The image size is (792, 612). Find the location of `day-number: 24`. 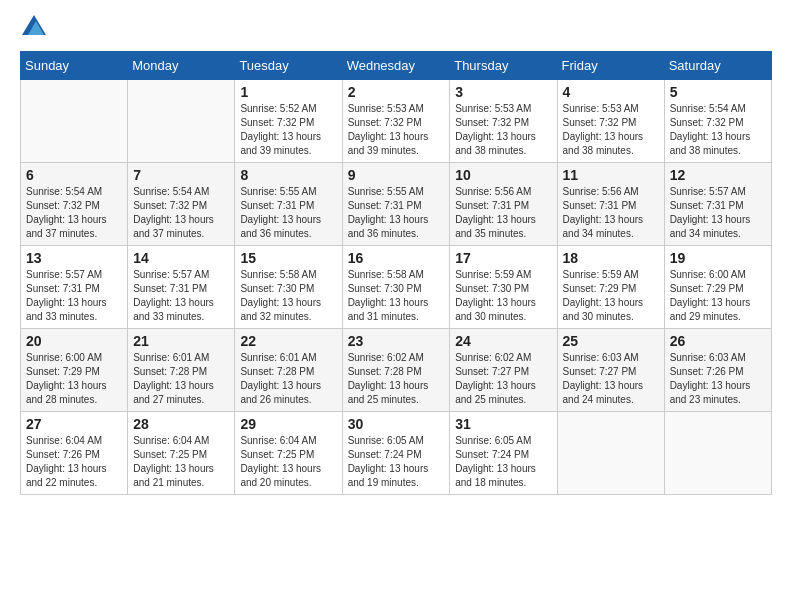

day-number: 24 is located at coordinates (503, 341).